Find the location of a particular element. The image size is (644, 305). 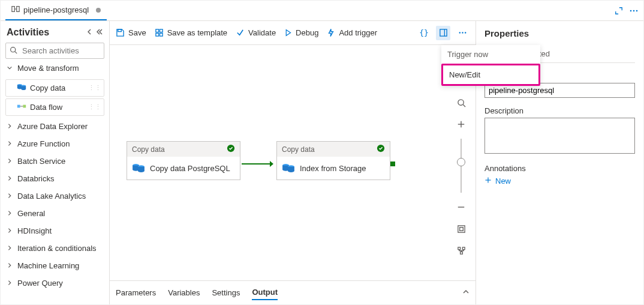

activity-category: Batch Service is located at coordinates (55, 161).